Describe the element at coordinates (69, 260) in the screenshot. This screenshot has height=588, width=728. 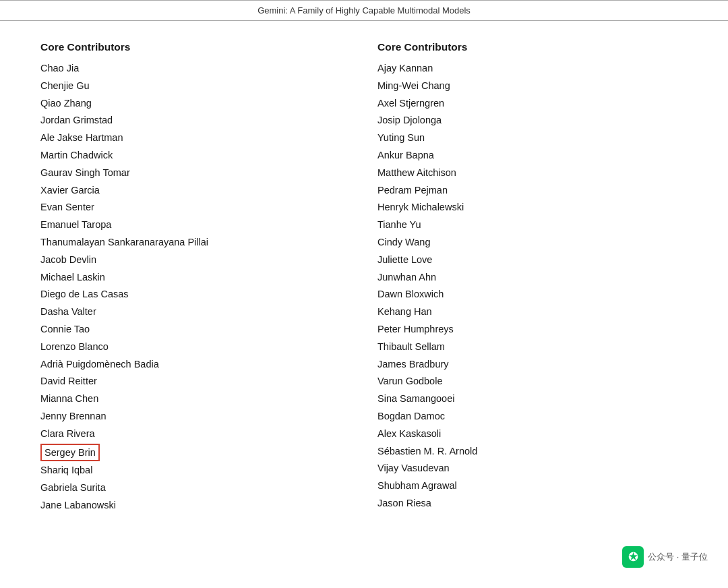
I see `name-label: Jacob Devlin` at that location.